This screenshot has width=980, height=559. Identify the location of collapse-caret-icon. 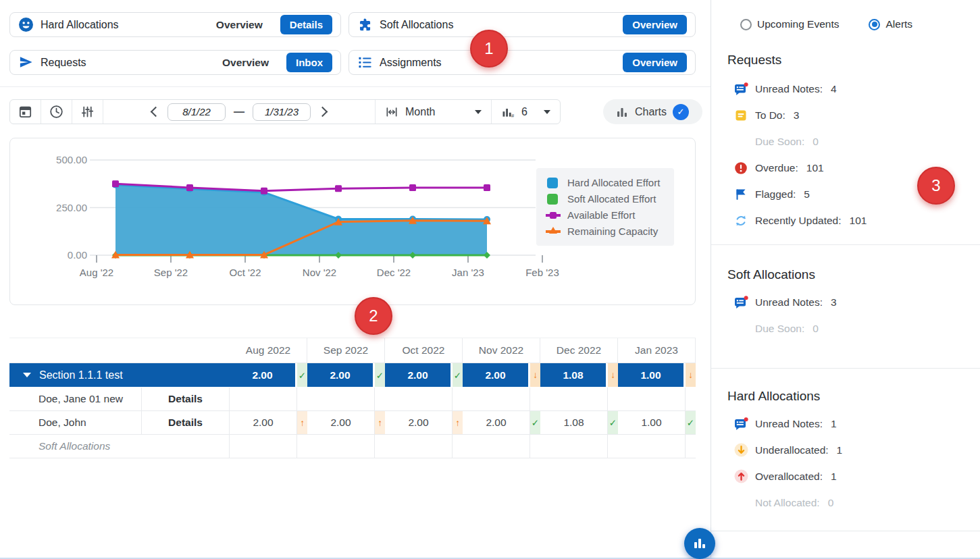
(27, 375).